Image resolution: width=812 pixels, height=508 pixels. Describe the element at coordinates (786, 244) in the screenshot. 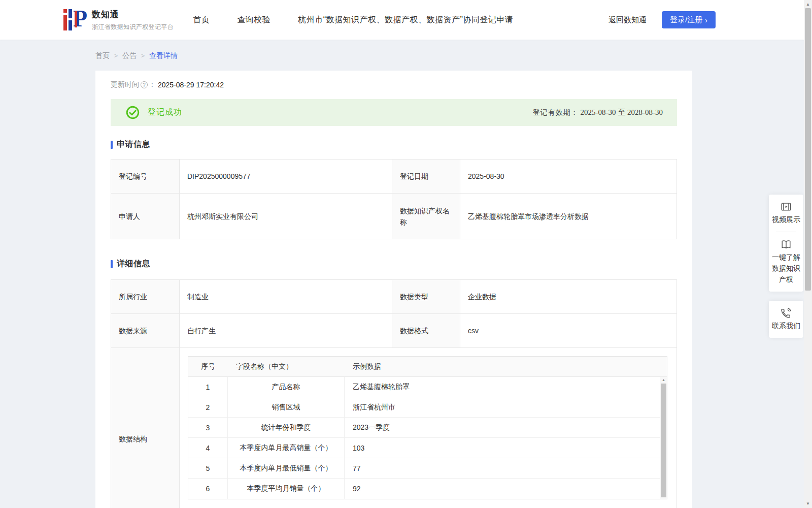

I see `book-icon` at that location.